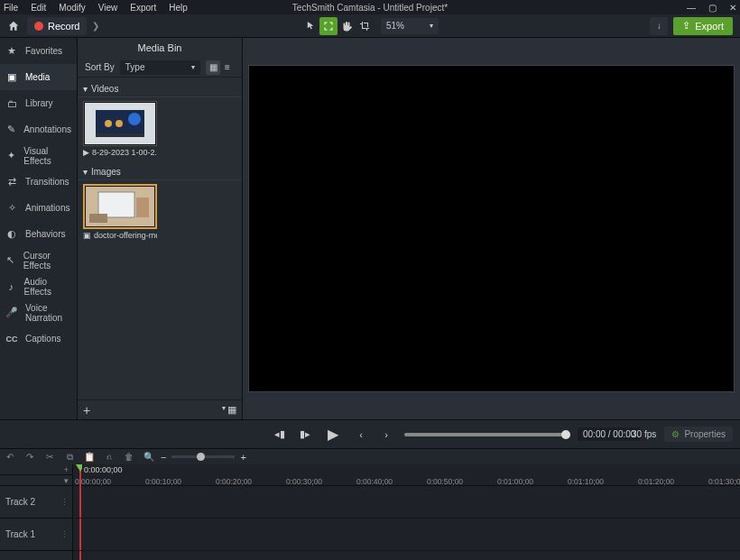 This screenshot has height=560, width=740. I want to click on add-track-button: +, so click(67, 470).